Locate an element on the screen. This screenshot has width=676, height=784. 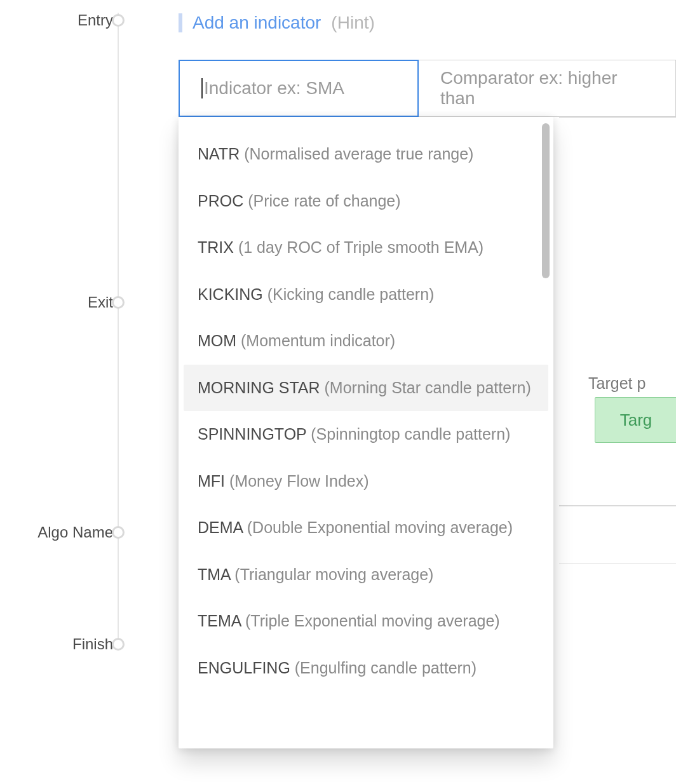
indicator-description: (1 day ROC of Triple smooth EMA) is located at coordinates (361, 247).